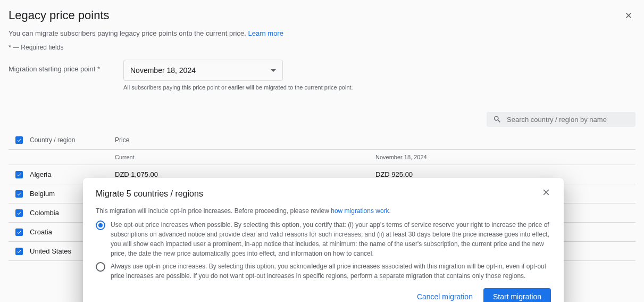  I want to click on start-migration-button: Start migration, so click(517, 295).